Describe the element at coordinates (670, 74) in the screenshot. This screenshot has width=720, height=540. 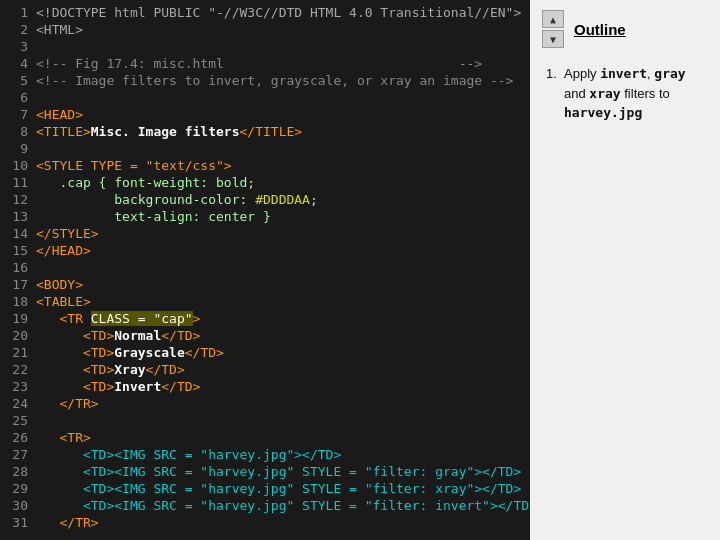
I see `outline-code-span: gray` at that location.